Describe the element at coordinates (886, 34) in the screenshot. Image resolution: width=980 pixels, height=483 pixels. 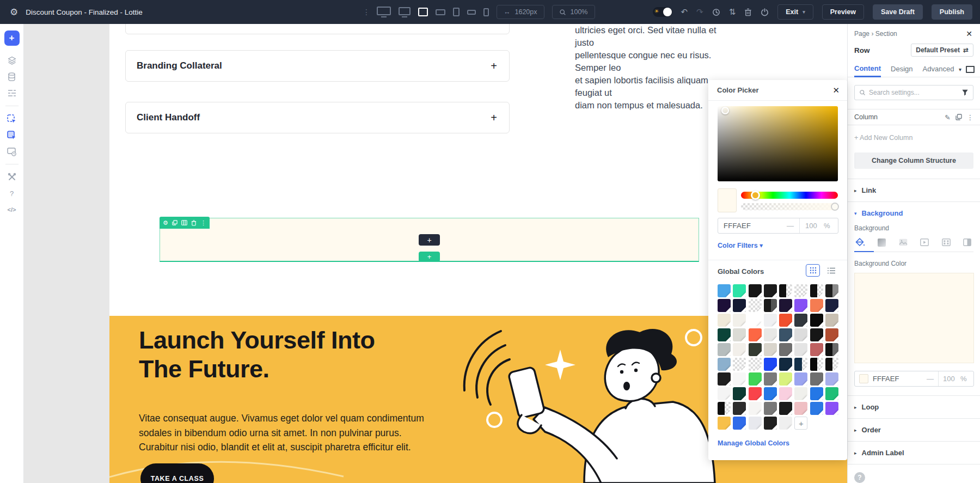
I see `breadcrumb-current: Section` at that location.